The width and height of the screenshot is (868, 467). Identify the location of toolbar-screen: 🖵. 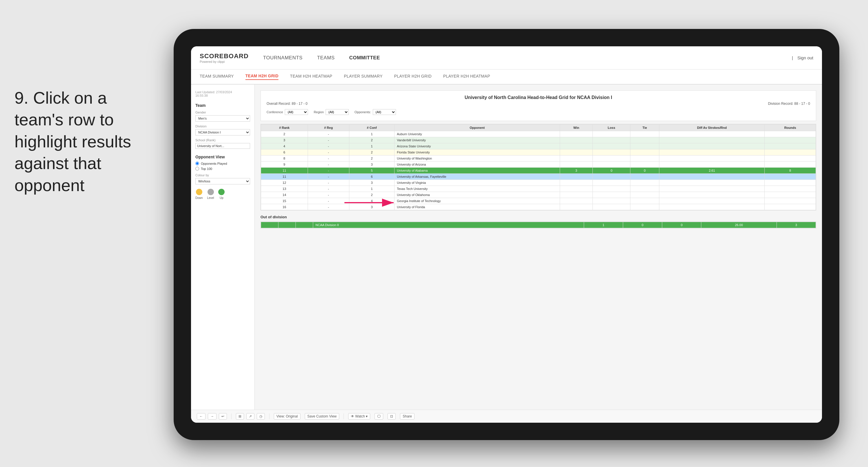
(379, 416).